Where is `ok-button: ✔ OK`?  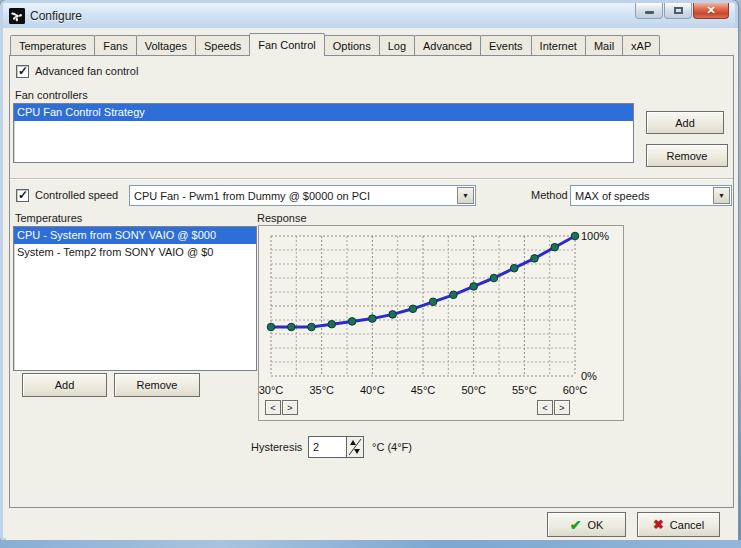
ok-button: ✔ OK is located at coordinates (586, 524).